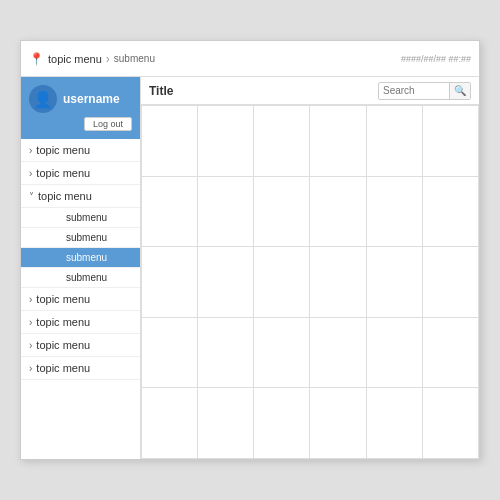 This screenshot has width=500, height=500. I want to click on search-icon: 🔍, so click(460, 90).